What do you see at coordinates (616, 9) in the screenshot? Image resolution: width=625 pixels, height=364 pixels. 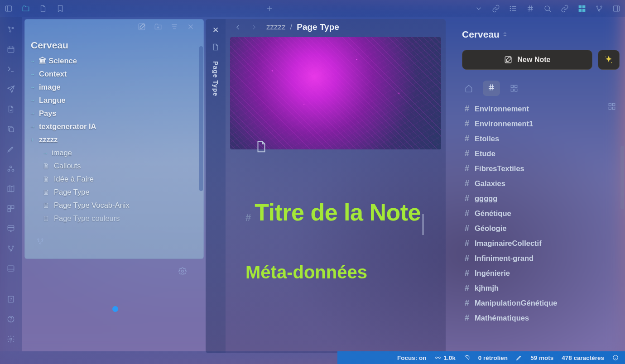 I see `right-panel-icon` at bounding box center [616, 9].